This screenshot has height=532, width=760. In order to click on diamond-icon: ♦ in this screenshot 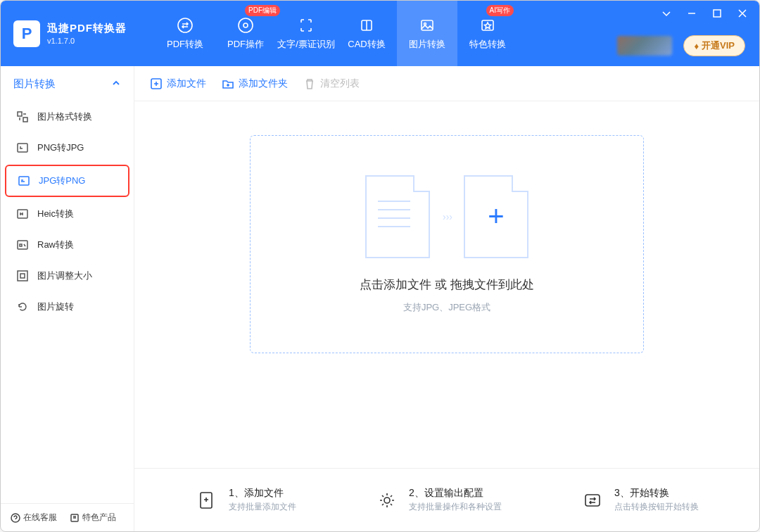, I will do `click(697, 46)`.